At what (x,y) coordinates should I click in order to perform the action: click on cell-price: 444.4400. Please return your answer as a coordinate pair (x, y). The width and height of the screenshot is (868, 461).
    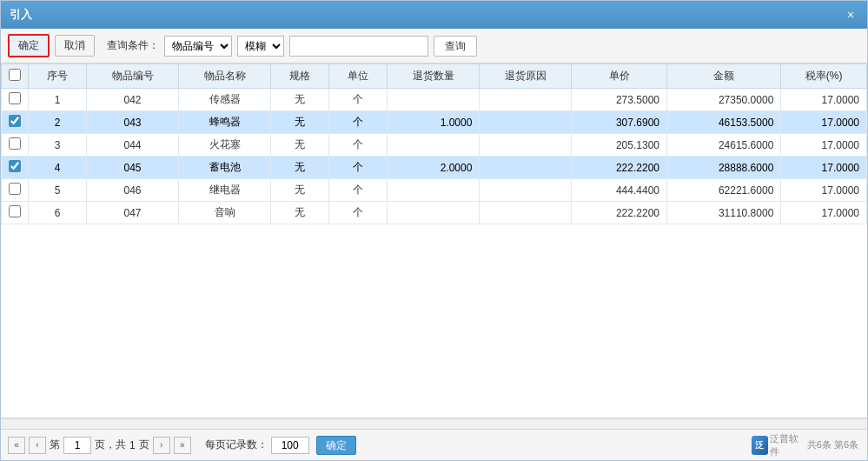
    Looking at the image, I should click on (620, 190).